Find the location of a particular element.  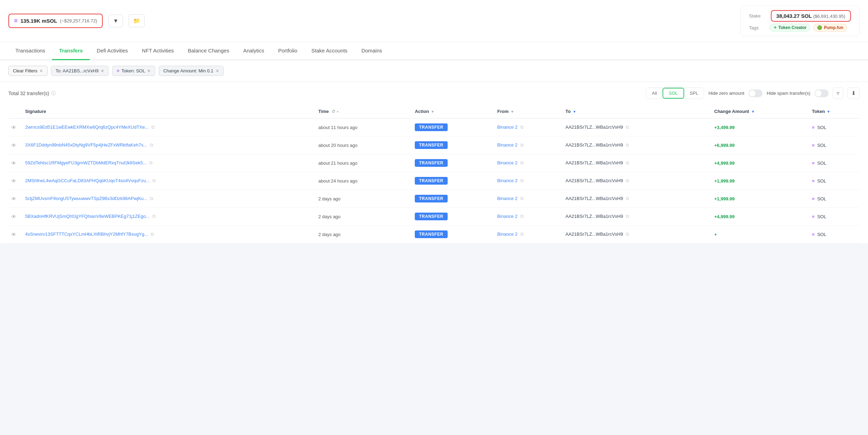

time-cell: about 24 hours ago is located at coordinates (364, 181).